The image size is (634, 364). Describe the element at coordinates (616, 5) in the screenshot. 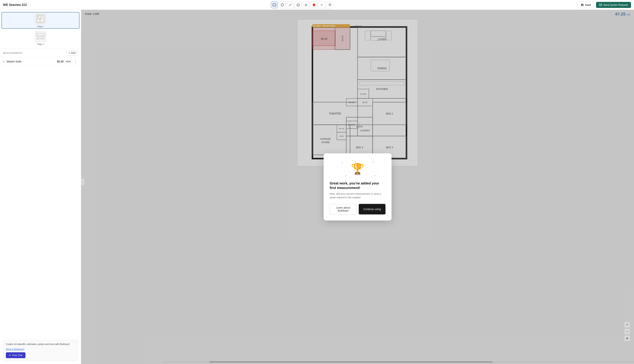

I see `quote-label: Send Quote Request` at that location.